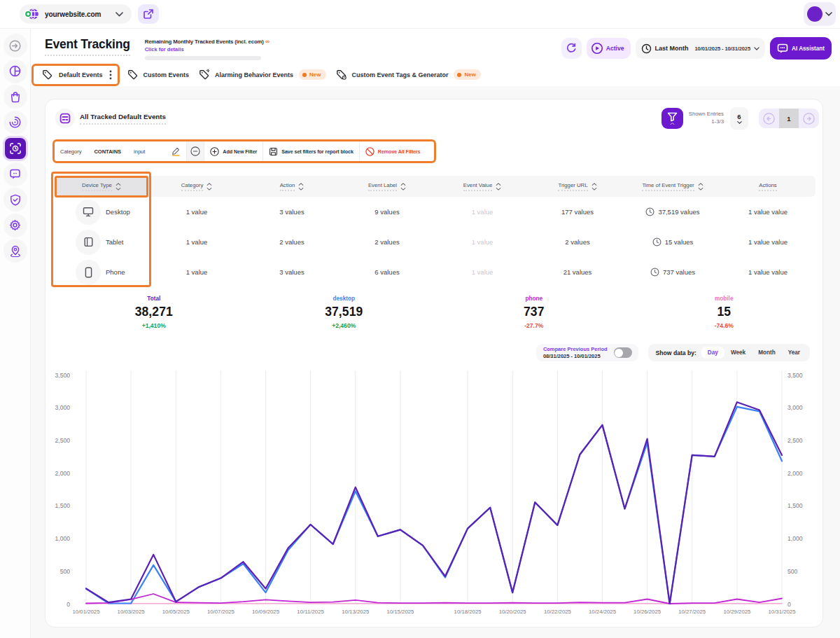  What do you see at coordinates (167, 75) in the screenshot?
I see `tab-label: Custom Events` at bounding box center [167, 75].